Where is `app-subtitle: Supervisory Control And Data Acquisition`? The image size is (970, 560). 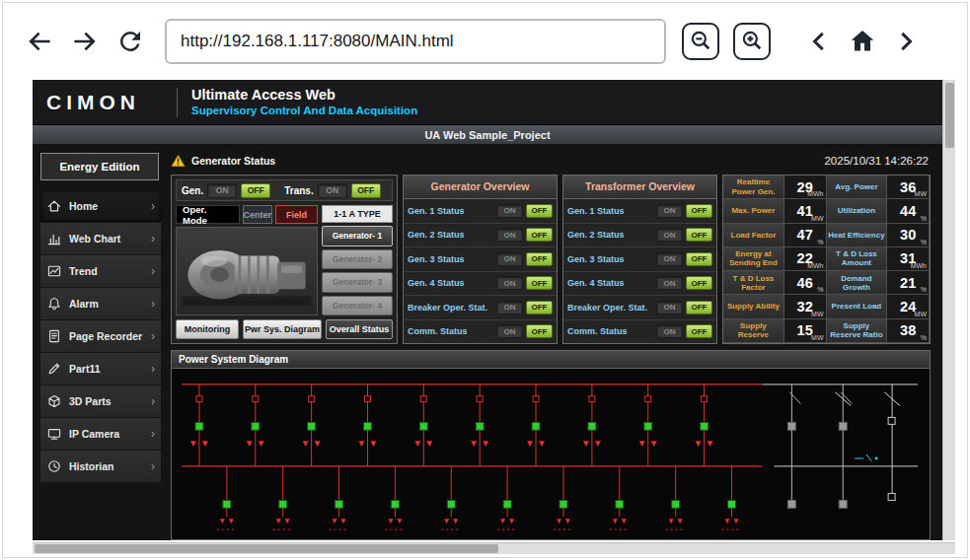 app-subtitle: Supervisory Control And Data Acquisition is located at coordinates (304, 110).